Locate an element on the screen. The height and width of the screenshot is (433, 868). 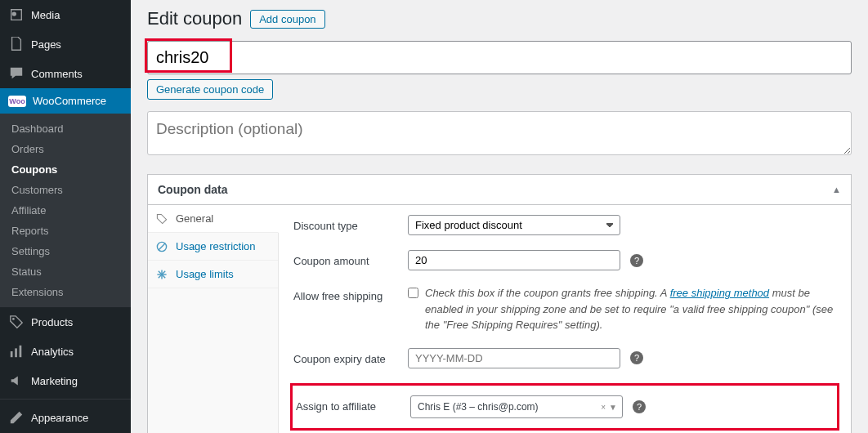
nav-label: Marketing is located at coordinates (54, 381).